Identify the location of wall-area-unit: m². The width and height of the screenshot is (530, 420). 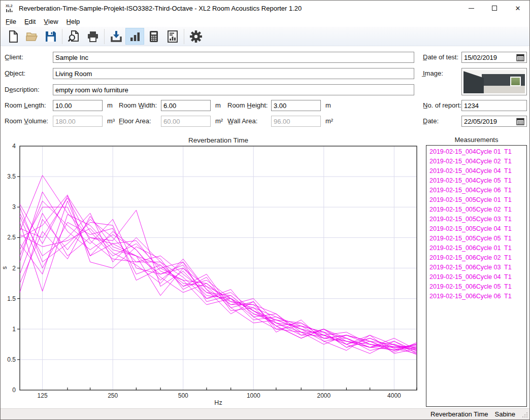
(329, 121).